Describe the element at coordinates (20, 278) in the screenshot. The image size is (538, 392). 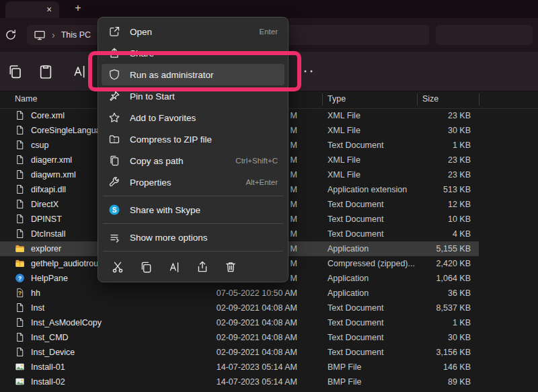
I see `help-blue-icon: ?` at that location.